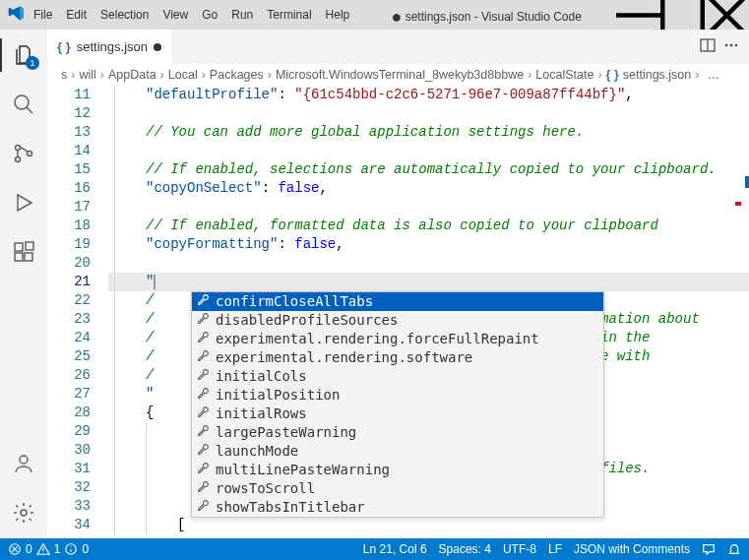 The image size is (749, 560). Describe the element at coordinates (494, 17) in the screenshot. I see `window-title-text: settings.json - Visual Studio Code` at that location.